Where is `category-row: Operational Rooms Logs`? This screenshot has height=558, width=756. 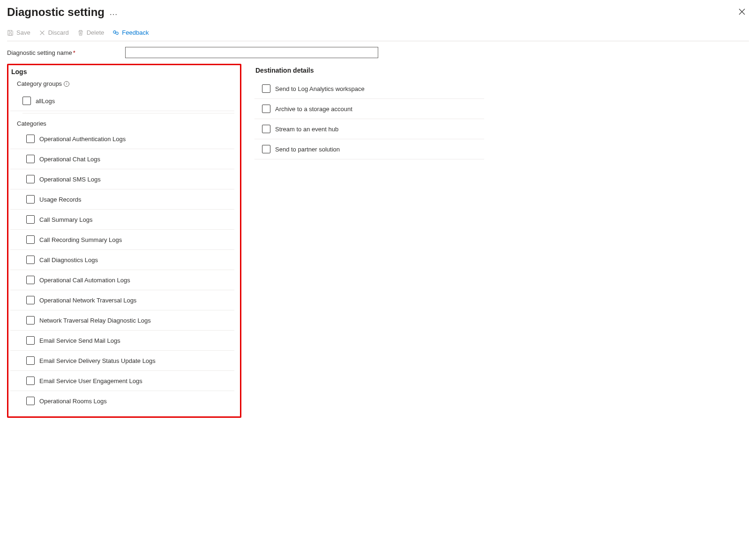 category-row: Operational Rooms Logs is located at coordinates (122, 401).